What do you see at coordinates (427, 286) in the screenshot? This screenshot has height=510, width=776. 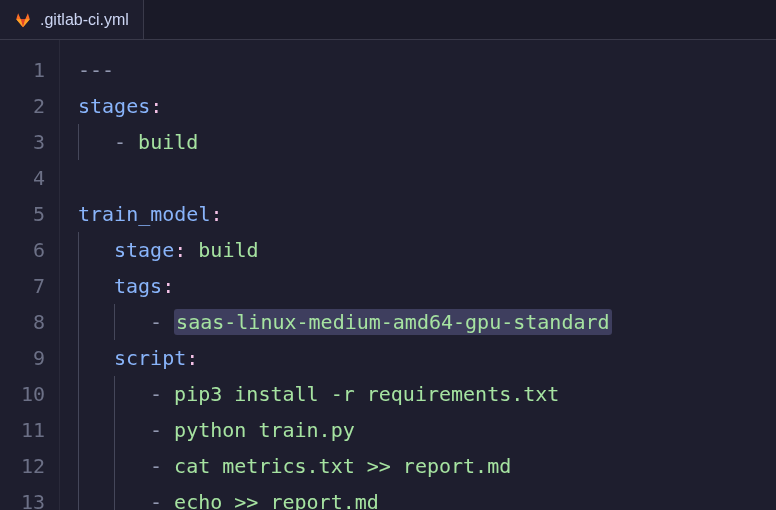 I see `code-line: tags:` at bounding box center [427, 286].